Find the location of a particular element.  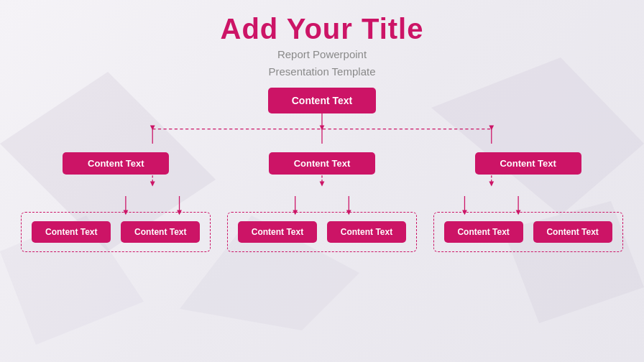

bottom-center-node-2: Content Text is located at coordinates (367, 232).